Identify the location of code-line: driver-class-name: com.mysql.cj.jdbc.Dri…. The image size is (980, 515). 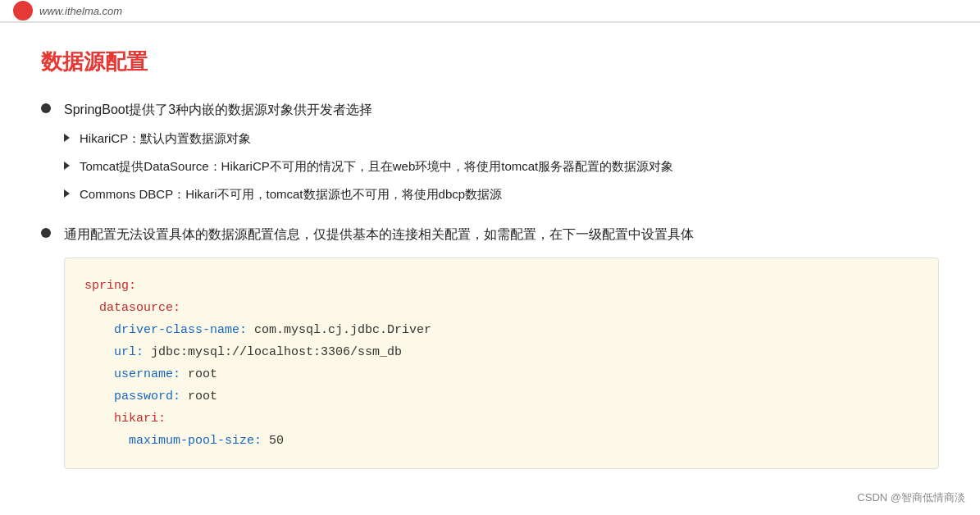
(502, 330).